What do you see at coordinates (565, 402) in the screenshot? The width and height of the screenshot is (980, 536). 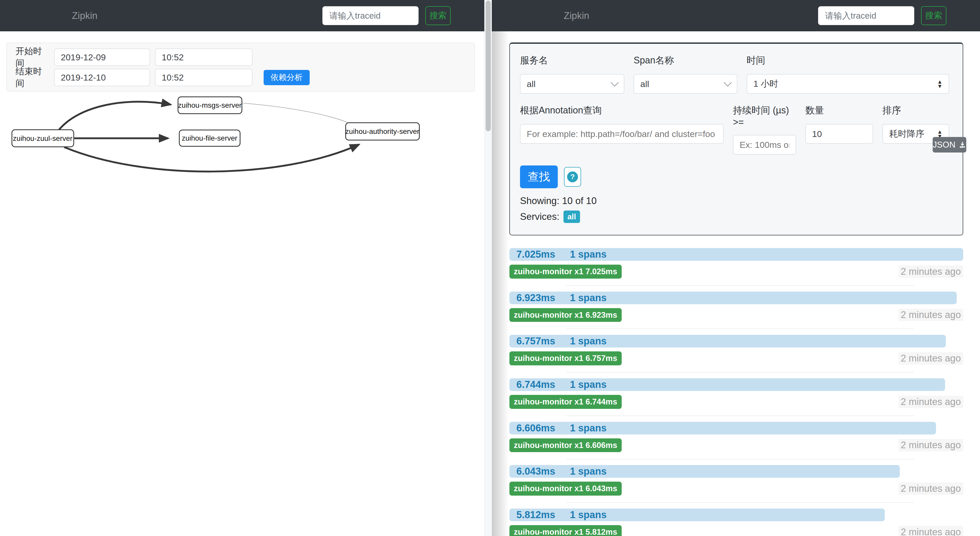 I see `service-duration-badge: zuihou-monitor x1 6.744ms` at bounding box center [565, 402].